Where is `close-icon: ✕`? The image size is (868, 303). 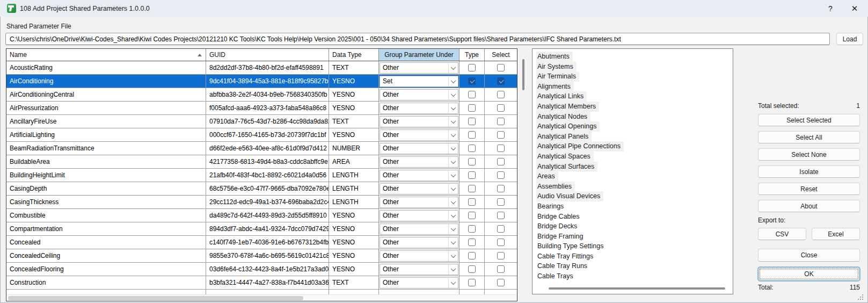
close-icon: ✕ is located at coordinates (855, 9).